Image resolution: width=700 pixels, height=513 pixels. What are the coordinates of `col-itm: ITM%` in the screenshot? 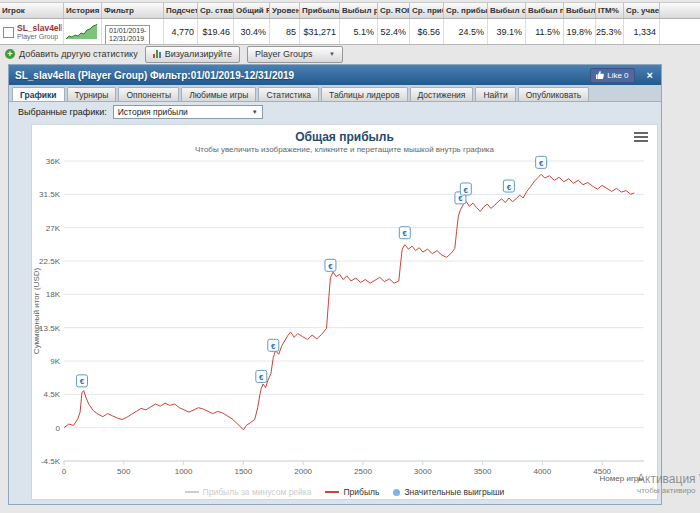 It's located at (610, 10).